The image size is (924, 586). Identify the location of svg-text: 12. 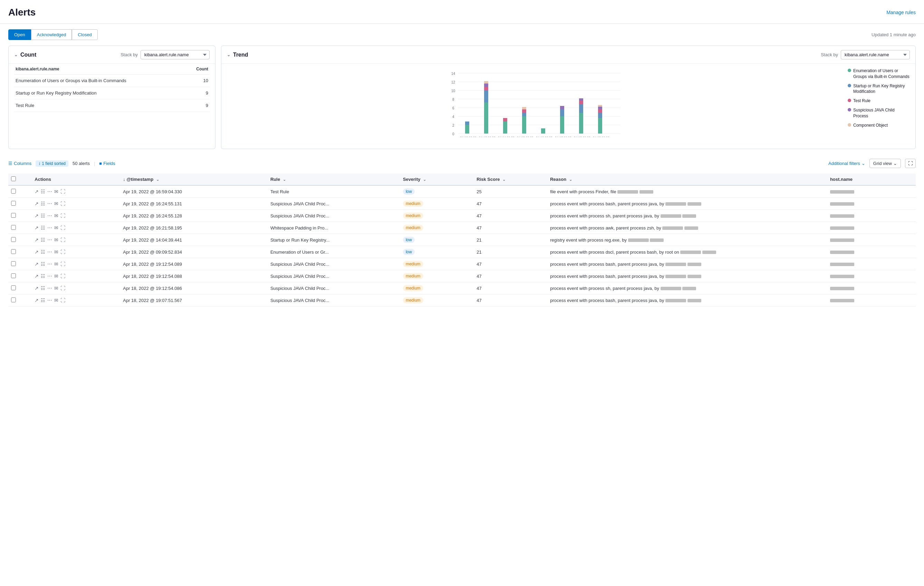
(454, 82).